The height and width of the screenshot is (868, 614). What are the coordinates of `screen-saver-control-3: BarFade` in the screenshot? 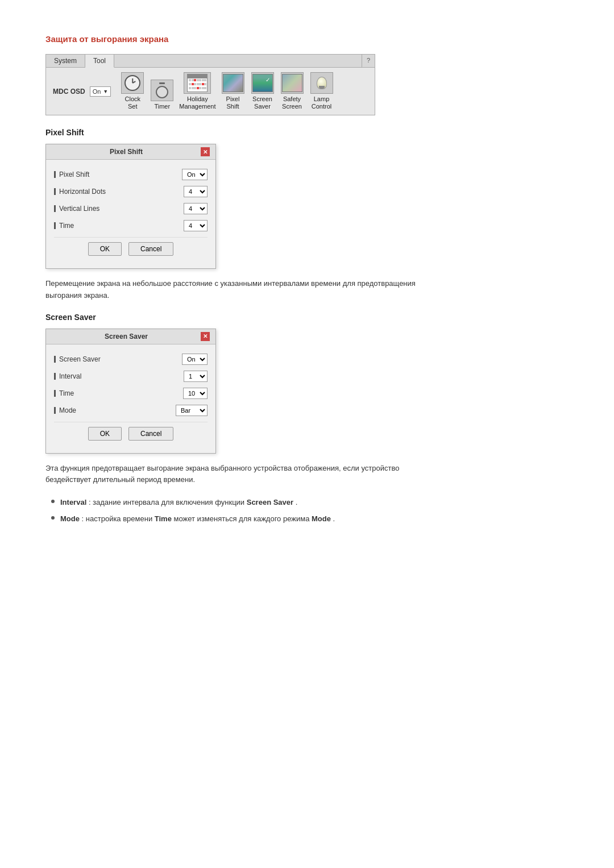 It's located at (192, 410).